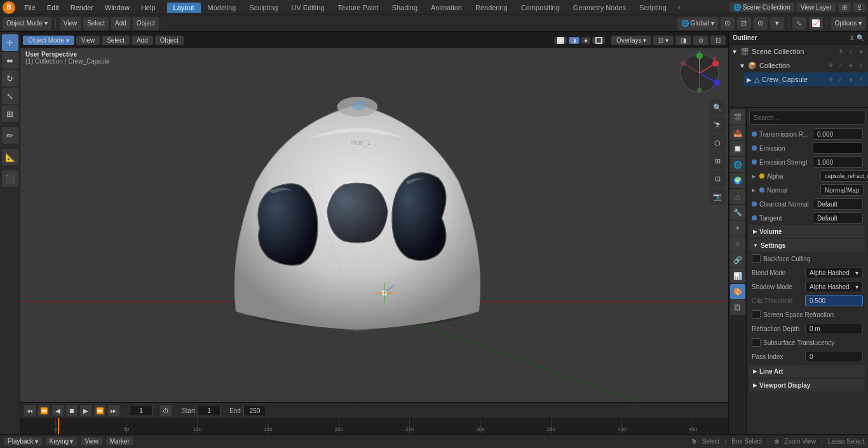 The width and height of the screenshot is (868, 448). I want to click on collection-view-icon: 👁, so click(831, 65).